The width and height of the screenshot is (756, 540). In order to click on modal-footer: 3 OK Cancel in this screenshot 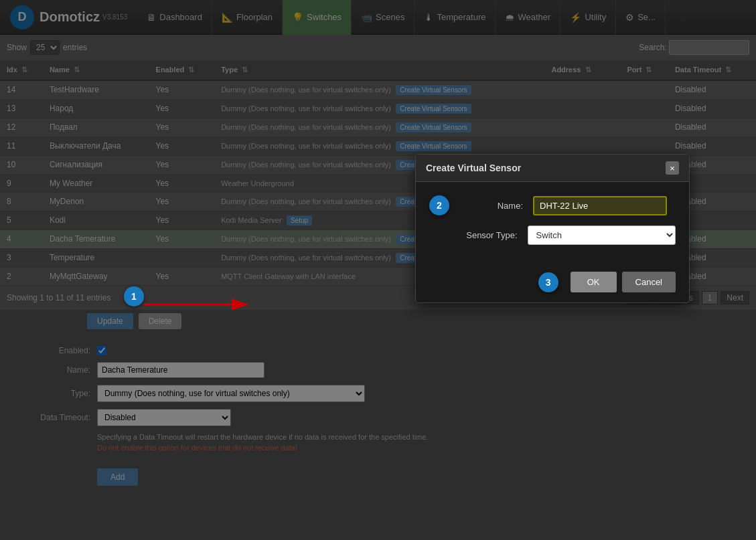, I will do `click(552, 284)`.